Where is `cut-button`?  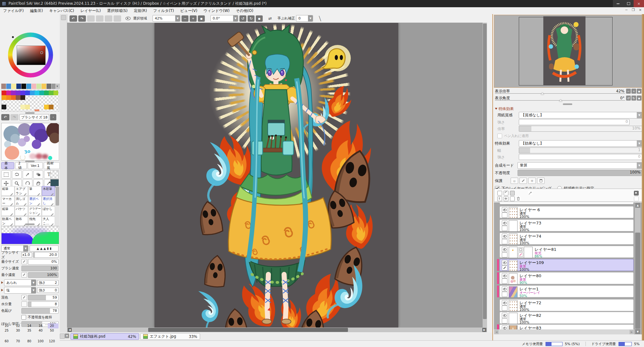
cut-button is located at coordinates (91, 19).